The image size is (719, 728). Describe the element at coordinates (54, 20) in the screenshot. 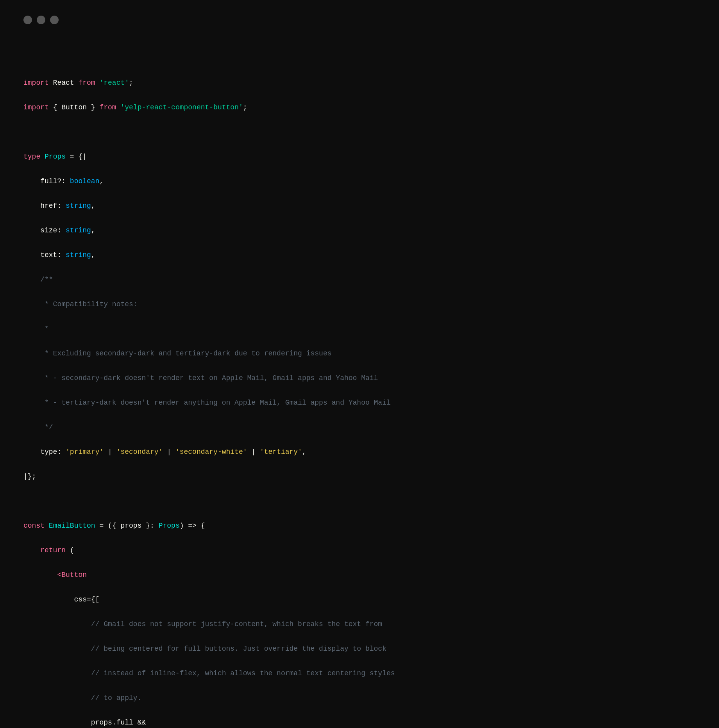

I see `maximize-button` at that location.